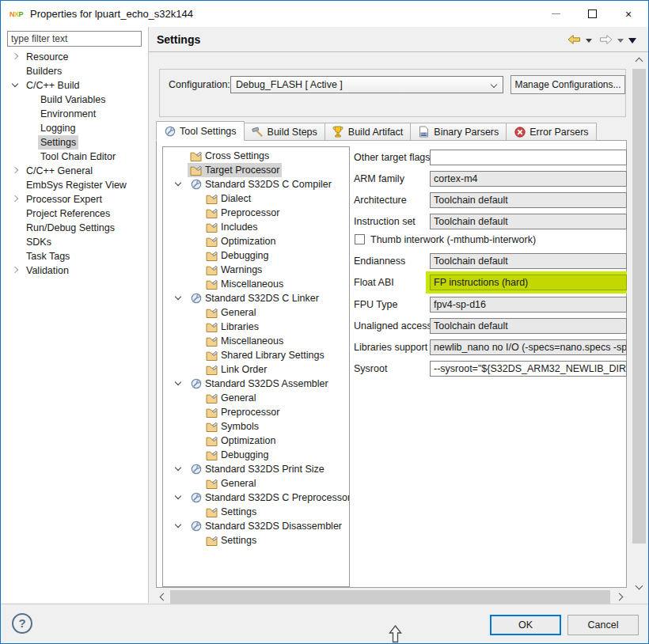  What do you see at coordinates (64, 199) in the screenshot?
I see `sidebar-item-label: Processor Expert` at bounding box center [64, 199].